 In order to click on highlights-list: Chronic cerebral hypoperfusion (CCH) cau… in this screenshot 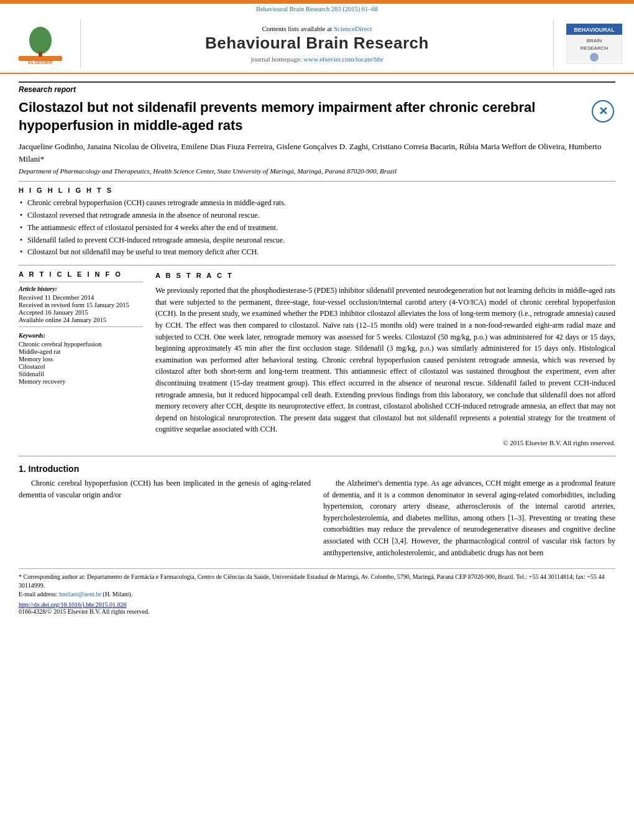, I will do `click(317, 228)`.